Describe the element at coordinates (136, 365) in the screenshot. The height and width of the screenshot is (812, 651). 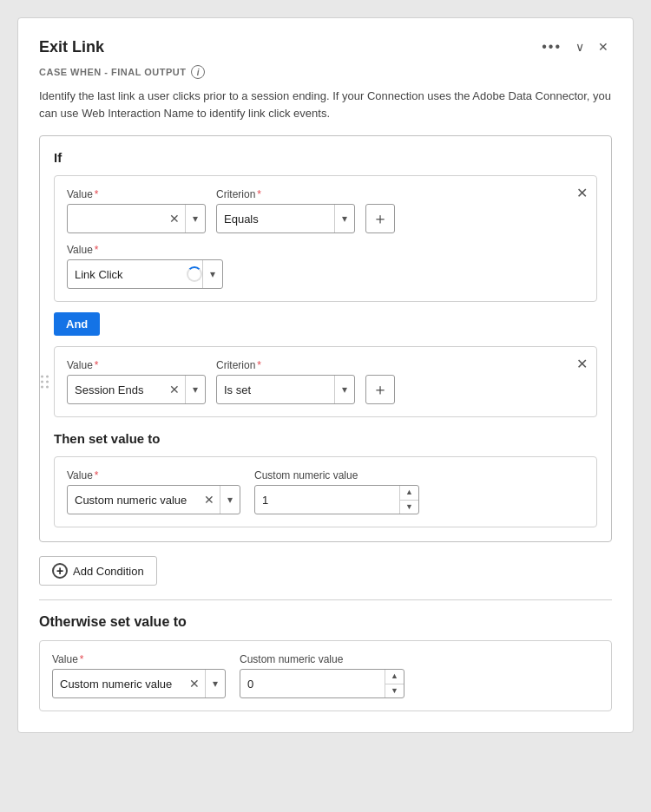
I see `condition-2-value-label: Value*` at that location.